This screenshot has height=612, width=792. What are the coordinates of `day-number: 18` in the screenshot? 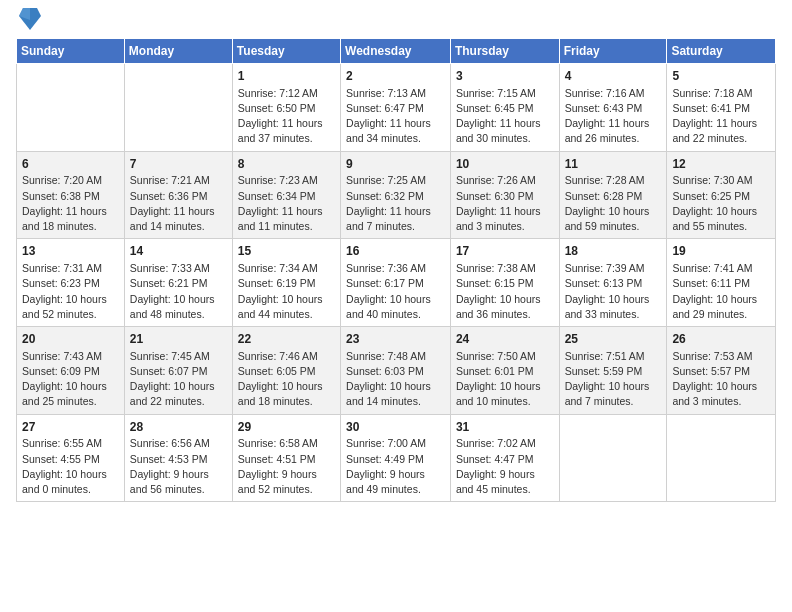 It's located at (614, 252).